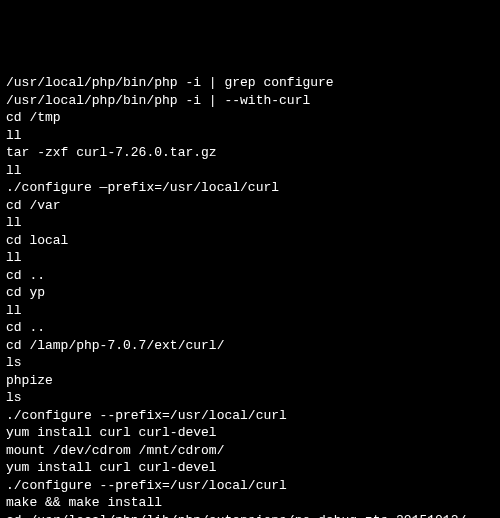 This screenshot has height=518, width=500. I want to click on terminal-line: cd /var, so click(250, 206).